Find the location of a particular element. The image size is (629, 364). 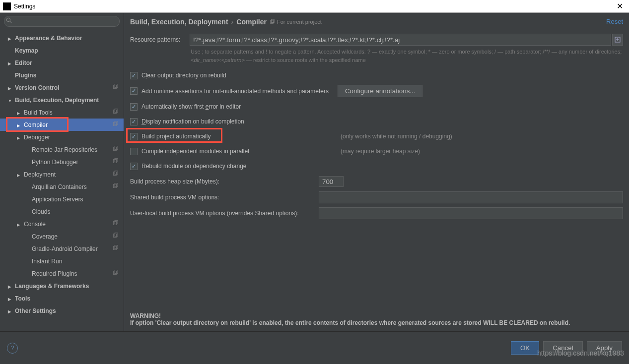

warning-text: WARNING! If option 'Clear output directo… is located at coordinates (376, 319).